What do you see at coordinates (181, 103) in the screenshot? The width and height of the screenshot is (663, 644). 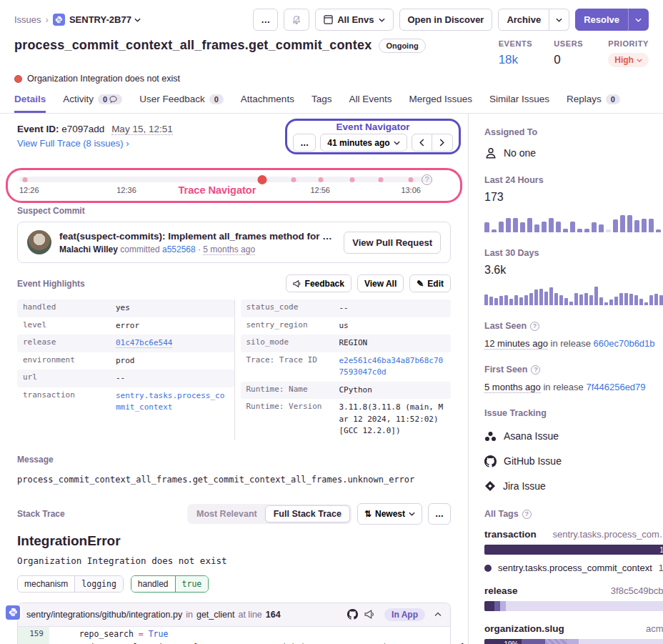 I see `tab-user-feedback: User Feedback0` at bounding box center [181, 103].